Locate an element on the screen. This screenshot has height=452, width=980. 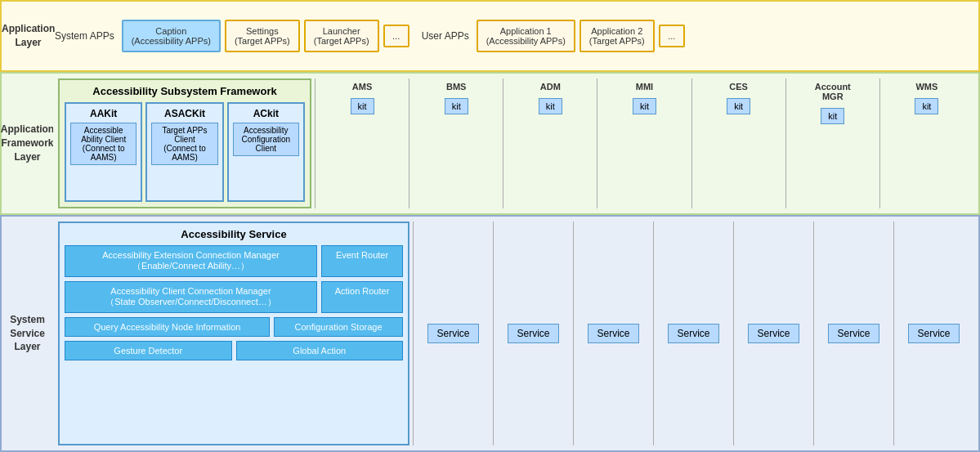
sys-svc-badge-3: Service is located at coordinates (613, 333).